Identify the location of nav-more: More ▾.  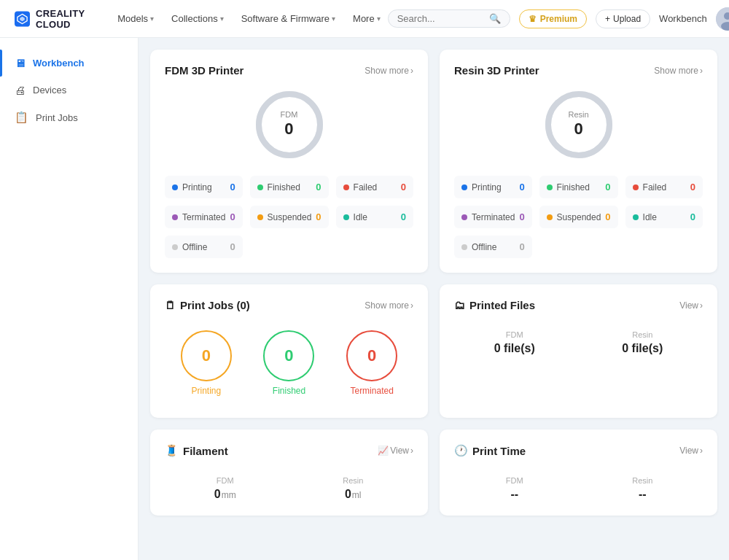
(367, 19).